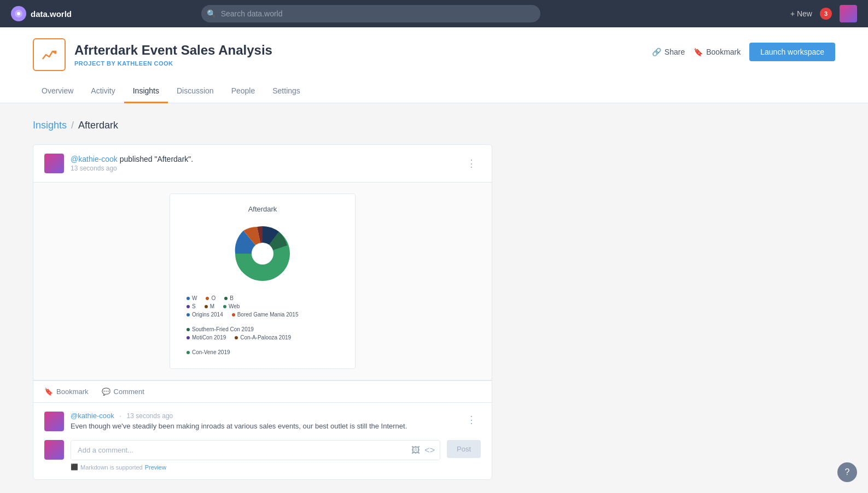 This screenshot has width=868, height=493. Describe the element at coordinates (123, 391) in the screenshot. I see `comment-action: 💬 Comment` at that location.